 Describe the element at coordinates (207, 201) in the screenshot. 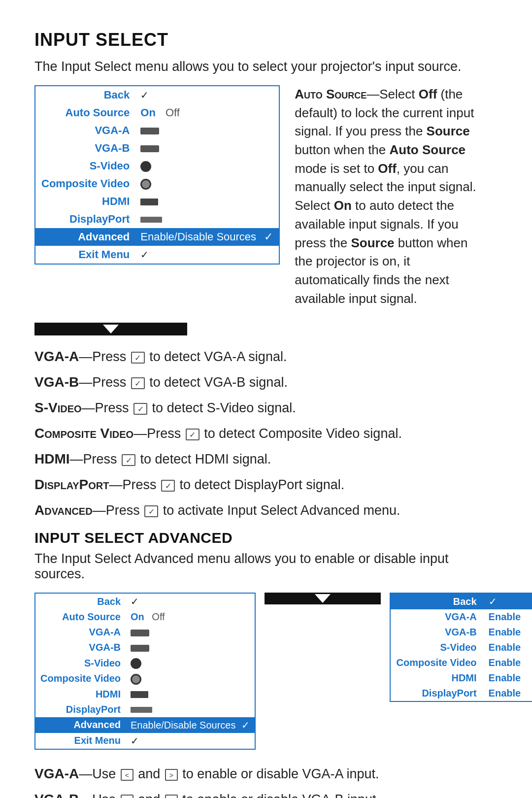

I see `menu-value-hdmi` at that location.